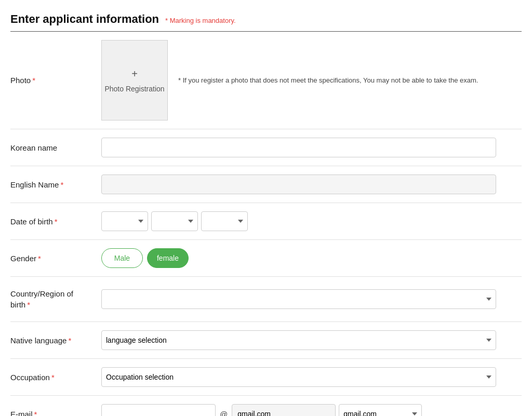 This screenshot has height=416, width=532. Describe the element at coordinates (312, 185) in the screenshot. I see `english-name-input-cell` at that location.